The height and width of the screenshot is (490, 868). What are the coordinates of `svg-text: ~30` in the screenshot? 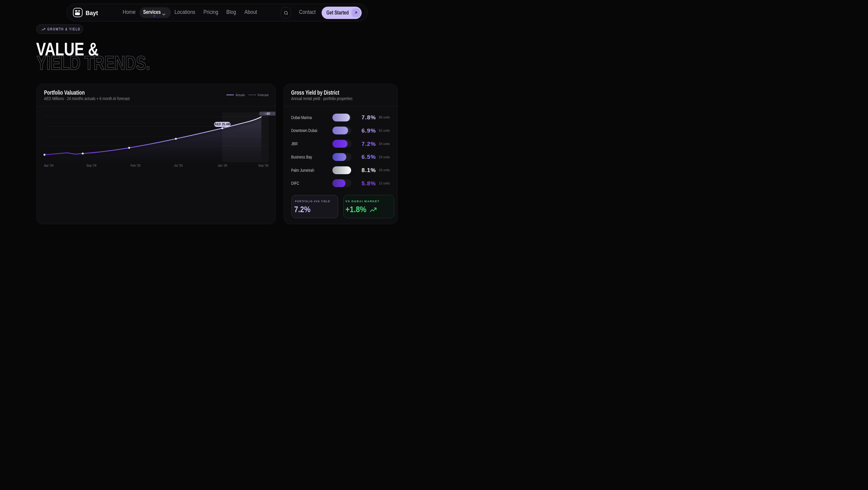 It's located at (267, 114).